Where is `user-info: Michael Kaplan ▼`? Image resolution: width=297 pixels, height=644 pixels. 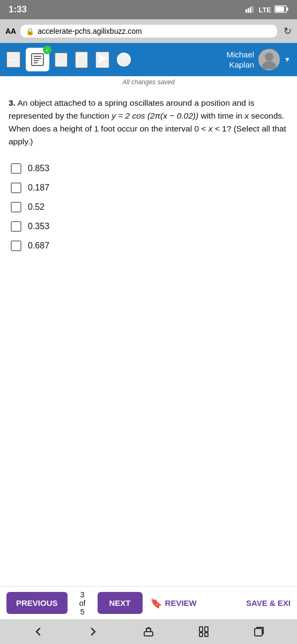 user-info: Michael Kaplan ▼ is located at coordinates (258, 60).